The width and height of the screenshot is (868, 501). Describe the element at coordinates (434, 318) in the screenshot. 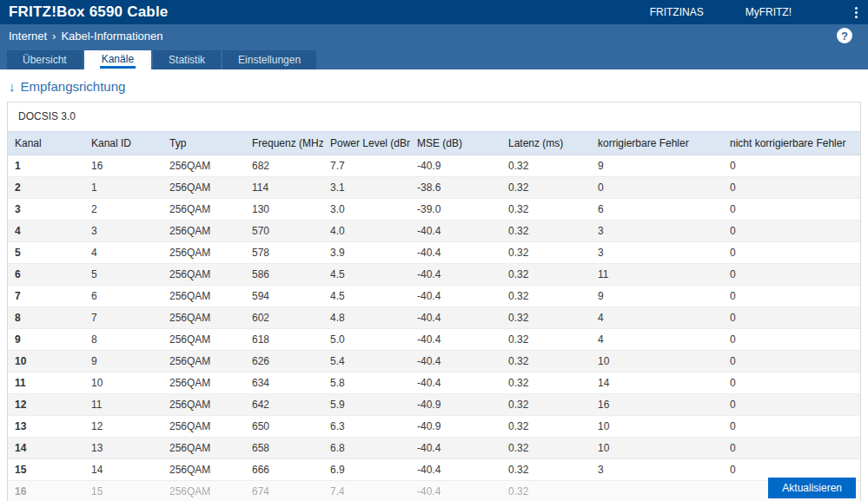

I see `table-row: 87256QAM6024.8-40.40.3240` at that location.